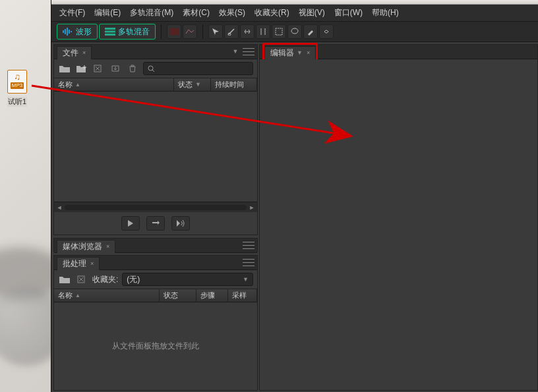 The height and width of the screenshot is (392, 538). Describe the element at coordinates (152, 13) in the screenshot. I see `menu-multitrack: 多轨混音(M)` at that location.